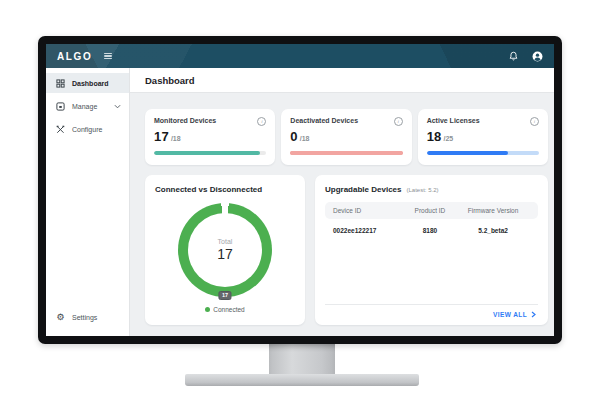 Image resolution: width=600 pixels, height=420 pixels. Describe the element at coordinates (88, 106) in the screenshot. I see `sidebar-item-manage: Manage` at that location.